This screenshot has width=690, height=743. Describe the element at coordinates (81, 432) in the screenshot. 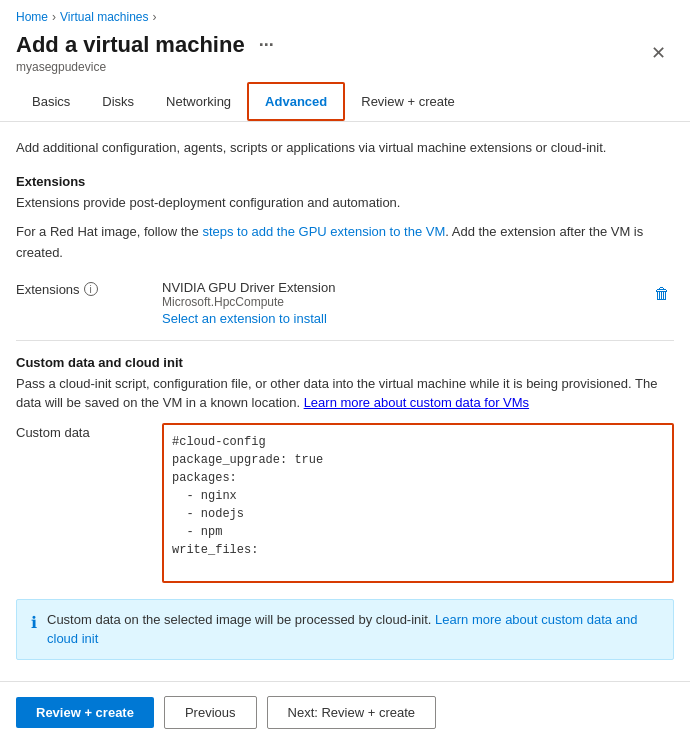

I see `custom-data-label: Custom data` at that location.